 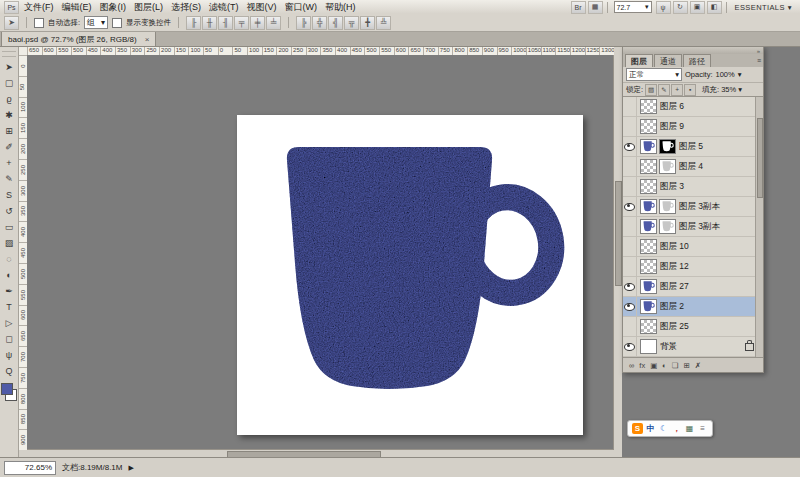 I want to click on crop-tool: ⊞, so click(x=9, y=131).